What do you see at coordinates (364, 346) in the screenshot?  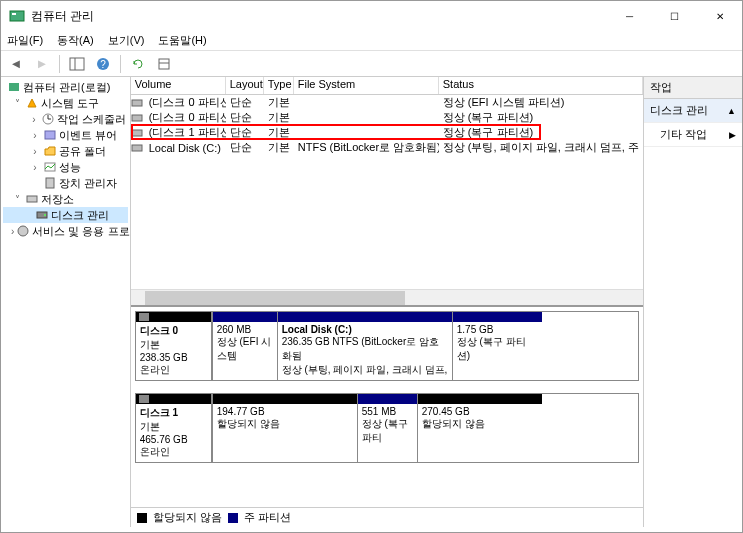 I see `partition: Local Disk (C:)236.35 GB NTFS (BitLocker…` at bounding box center [364, 346].